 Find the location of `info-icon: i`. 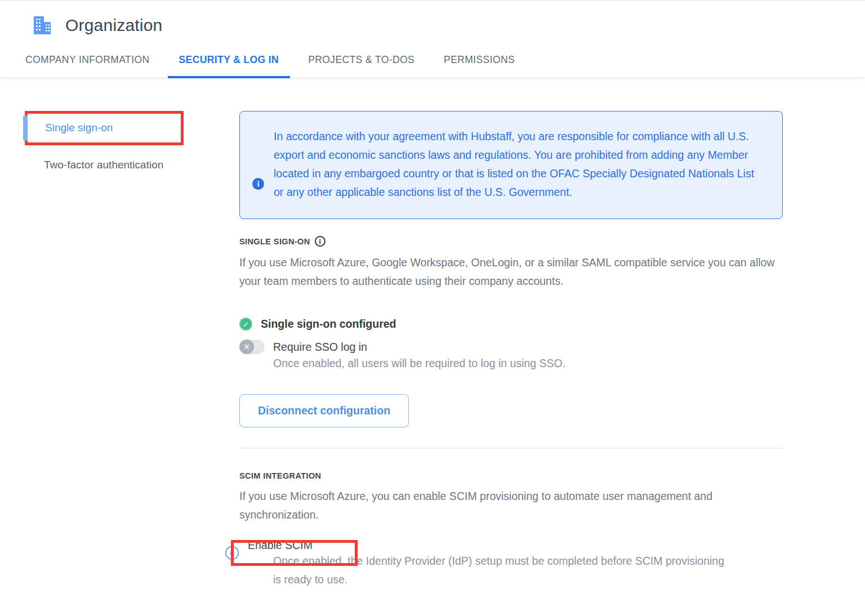

info-icon: i is located at coordinates (258, 184).